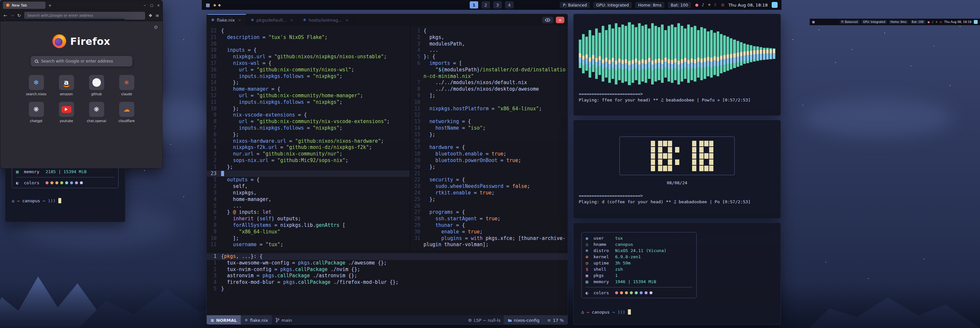  Describe the element at coordinates (37, 85) in the screenshot. I see `shortcut-search.nixos: ❄search.nixos` at that location.